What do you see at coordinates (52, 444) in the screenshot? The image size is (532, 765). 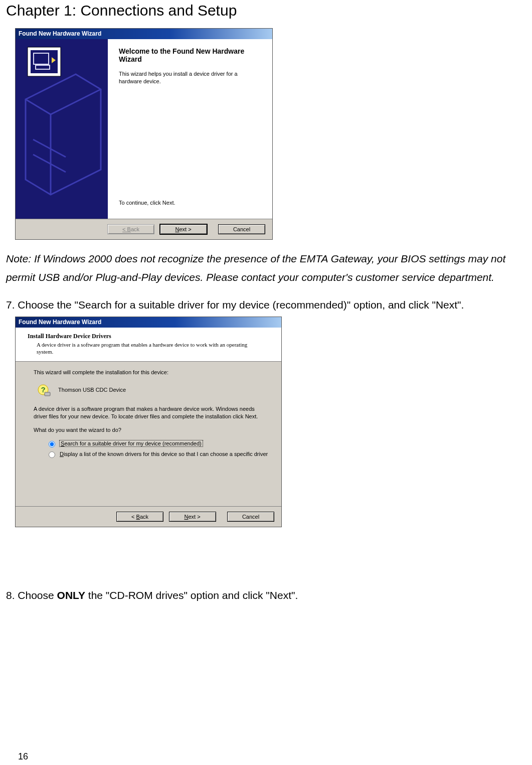 I see `radio-search-driver` at bounding box center [52, 444].